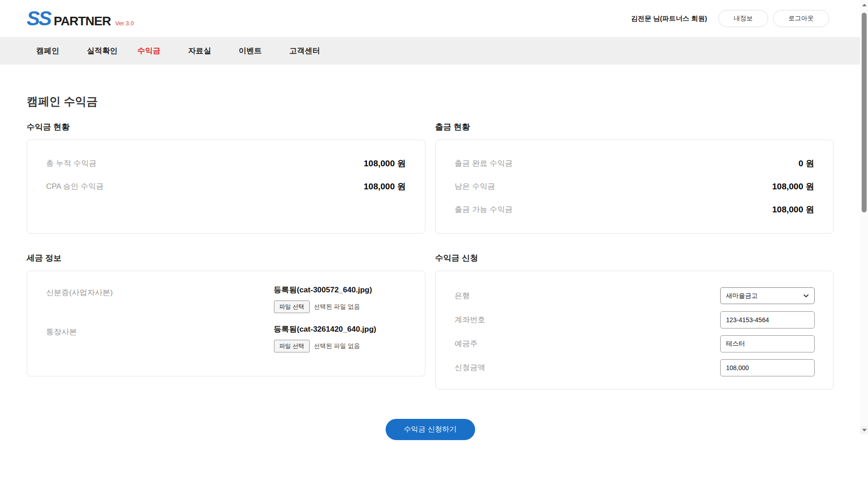 The width and height of the screenshot is (868, 488). I want to click on header-right: 김전문 님(파트너스 회원) 내정보 로그아웃, so click(730, 19).